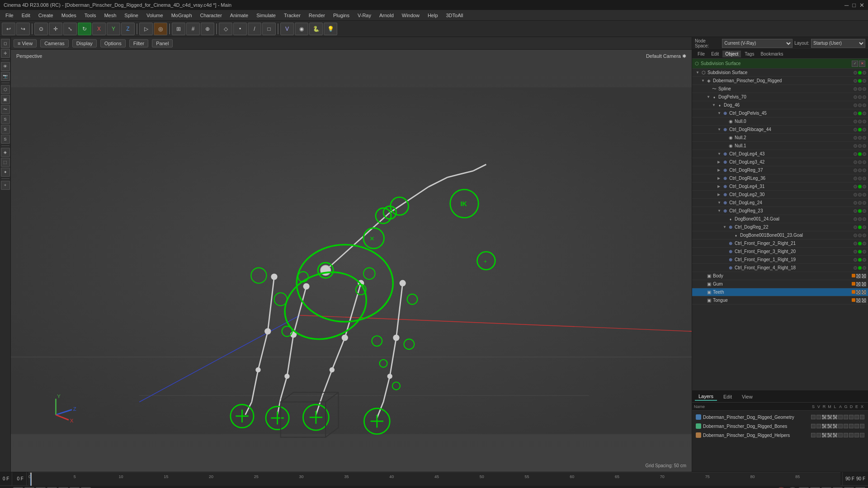 This screenshot has height=488, width=868. Describe the element at coordinates (780, 81) in the screenshot. I see `hier-item-1: ▼◈Doberman_Pinscher_Dog_Rigged` at that location.